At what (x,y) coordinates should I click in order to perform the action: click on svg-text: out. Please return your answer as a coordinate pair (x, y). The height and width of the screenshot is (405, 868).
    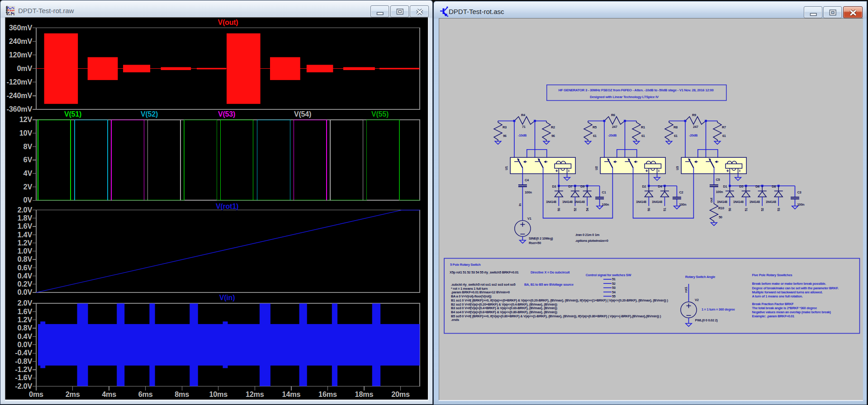
    Looking at the image, I should click on (711, 200).